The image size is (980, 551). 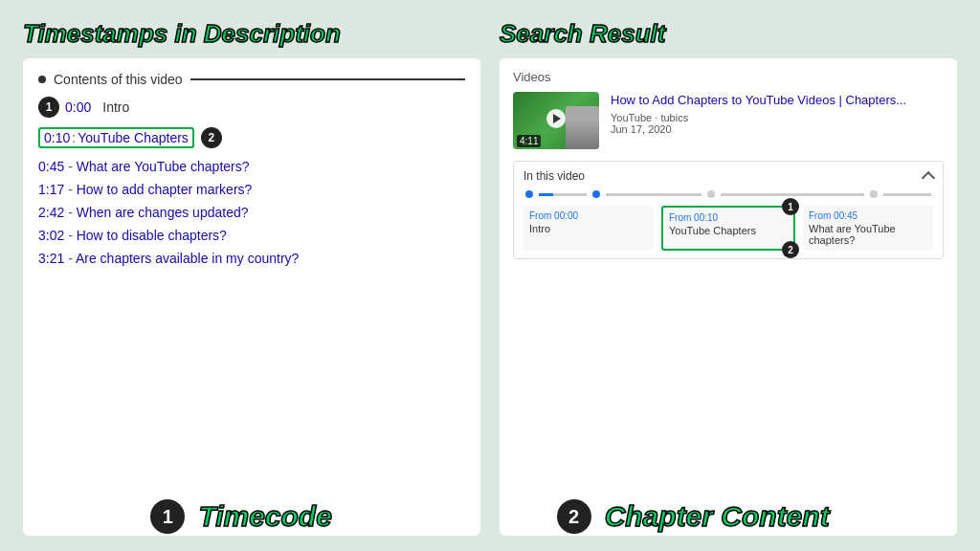 I want to click on duration-badge: 4:11, so click(x=528, y=142).